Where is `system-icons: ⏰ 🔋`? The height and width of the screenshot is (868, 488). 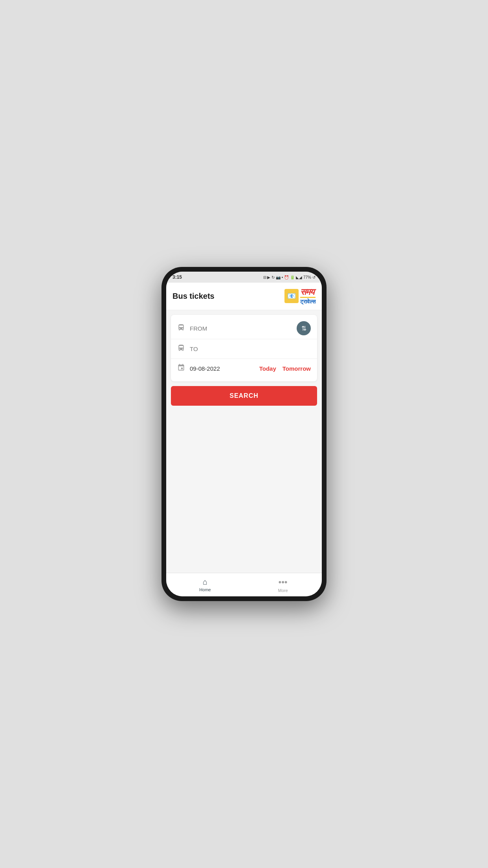 system-icons: ⏰ 🔋 is located at coordinates (289, 278).